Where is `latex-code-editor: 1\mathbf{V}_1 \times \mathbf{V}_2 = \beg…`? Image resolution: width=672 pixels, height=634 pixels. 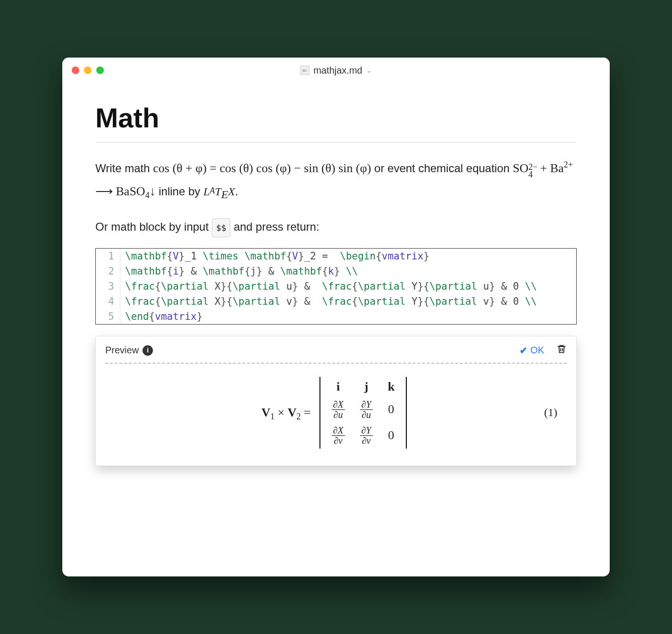 latex-code-editor: 1\mathbf{V}_1 \times \mathbf{V}_2 = \beg… is located at coordinates (336, 286).